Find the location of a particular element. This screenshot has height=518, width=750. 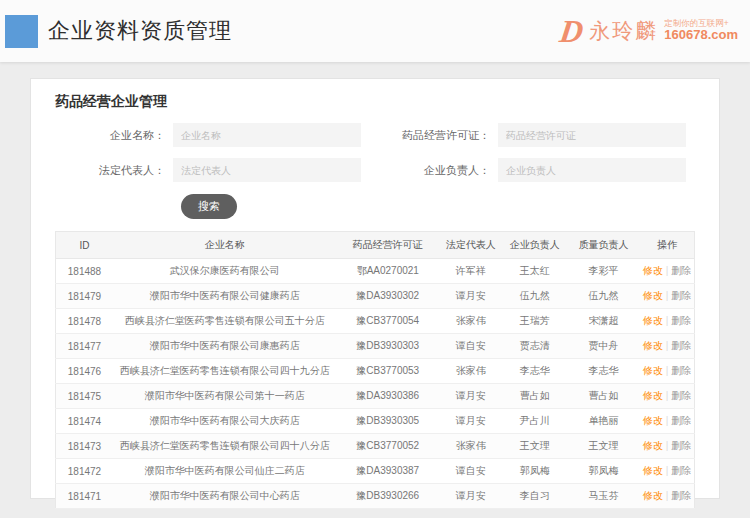

cell-quality: 李志华 is located at coordinates (604, 372).